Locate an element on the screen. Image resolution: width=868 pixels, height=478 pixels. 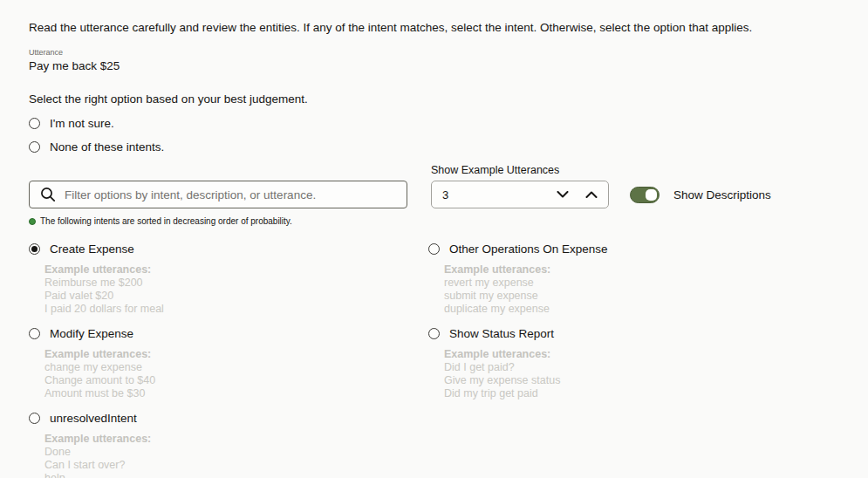
intent-item: Create Expense Example utterances: Reimb… is located at coordinates (229, 280).